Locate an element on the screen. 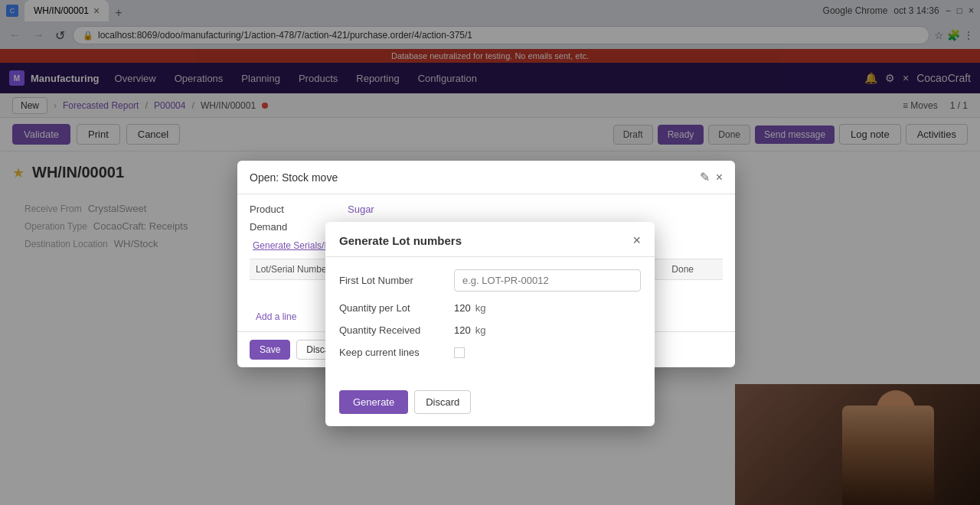  stock-move-product-value: Sugar is located at coordinates (361, 210).